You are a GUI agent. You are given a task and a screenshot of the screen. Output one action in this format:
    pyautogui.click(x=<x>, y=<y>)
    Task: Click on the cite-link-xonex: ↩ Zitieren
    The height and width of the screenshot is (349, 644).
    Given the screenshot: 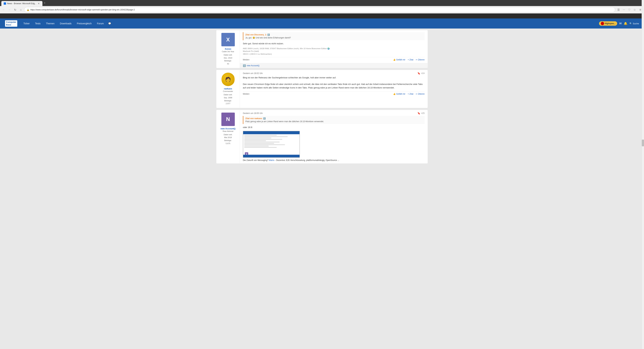 What is the action you would take?
    pyautogui.click(x=420, y=60)
    